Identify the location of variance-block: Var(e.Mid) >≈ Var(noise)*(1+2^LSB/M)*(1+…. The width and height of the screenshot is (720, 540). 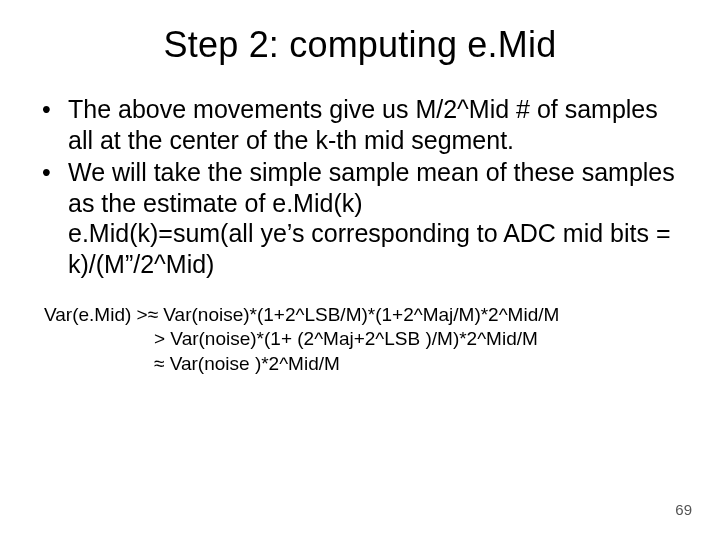
(360, 340).